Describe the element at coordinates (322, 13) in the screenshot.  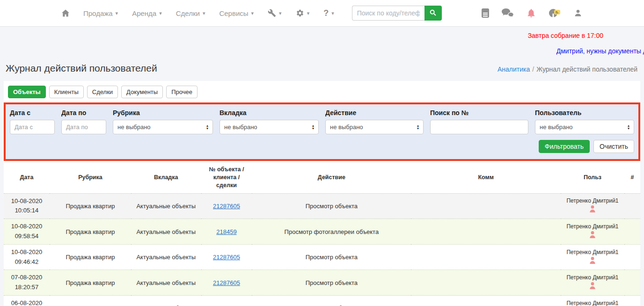
I see `top-navbar: Продажа ▾ Аренда ▾ Сделки ▾ Сервисы ▾ ▾ …` at that location.